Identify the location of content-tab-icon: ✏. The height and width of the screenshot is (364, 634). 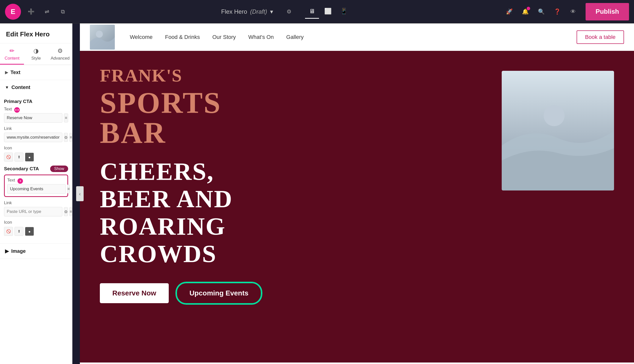
(12, 51).